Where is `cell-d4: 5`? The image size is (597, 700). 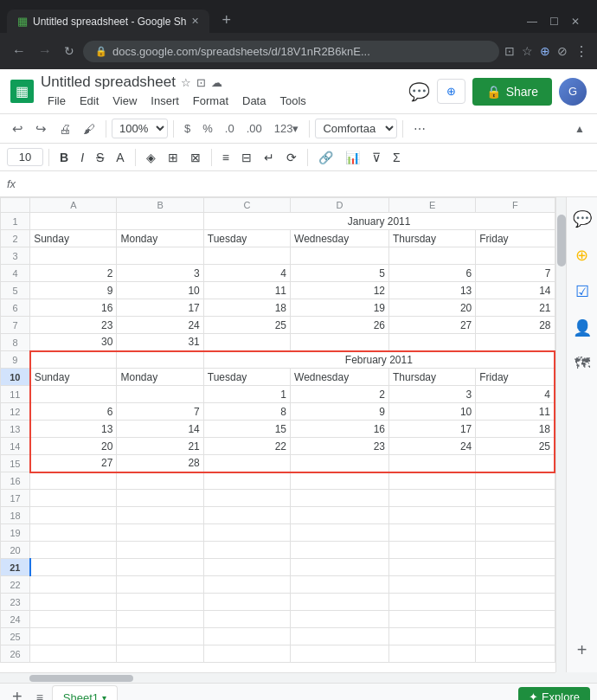
cell-d4: 5 is located at coordinates (340, 273).